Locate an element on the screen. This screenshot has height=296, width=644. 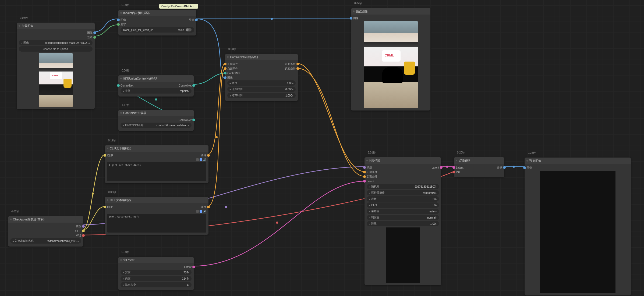
widget-scheduler: ◂调度器normal▸ is located at coordinates (403, 217).